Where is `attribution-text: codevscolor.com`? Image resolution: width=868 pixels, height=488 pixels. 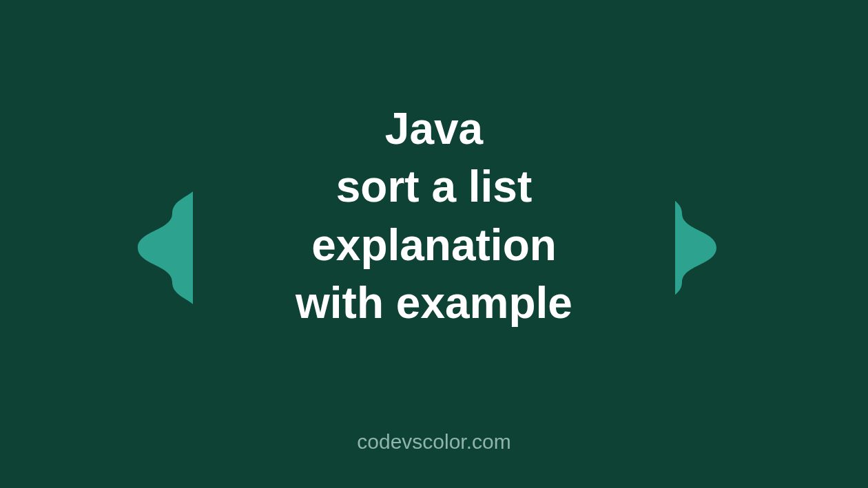 attribution-text: codevscolor.com is located at coordinates (434, 442).